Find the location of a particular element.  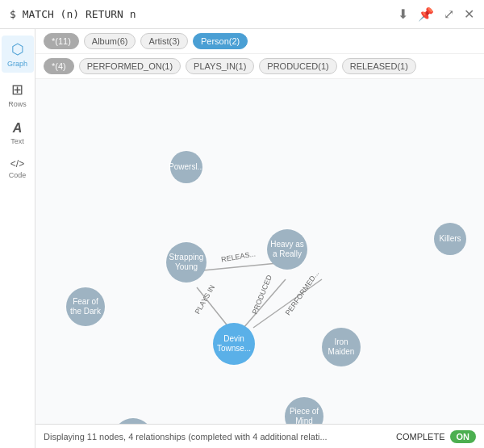

filter-produced: PRODUCED(1) is located at coordinates (298, 66).